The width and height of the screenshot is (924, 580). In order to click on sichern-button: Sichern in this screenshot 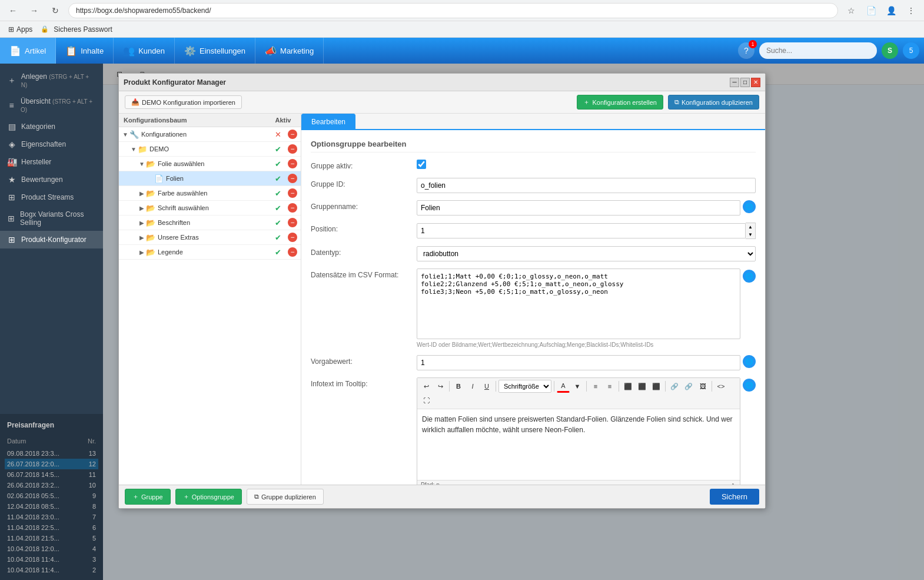, I will do `click(734, 497)`.